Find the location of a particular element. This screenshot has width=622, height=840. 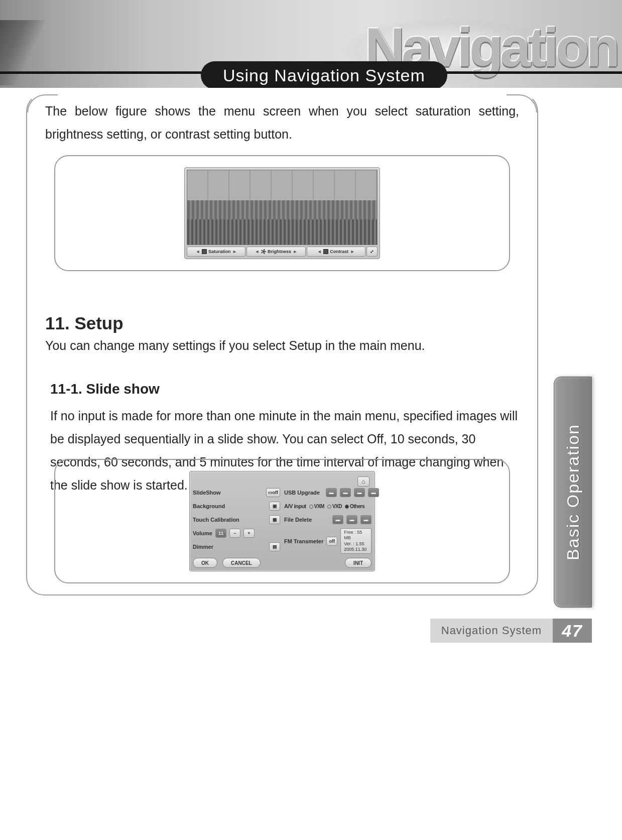

dimmer-icon: ▤ is located at coordinates (275, 547).